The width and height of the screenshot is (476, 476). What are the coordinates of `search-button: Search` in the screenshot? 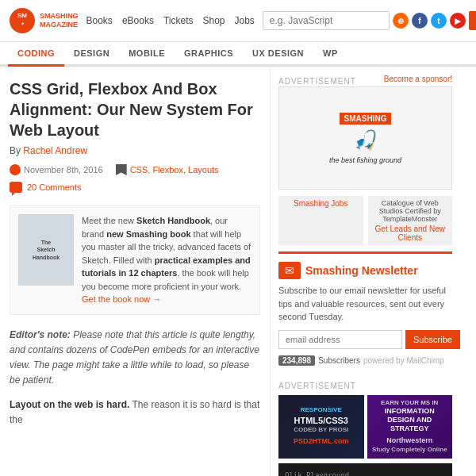 It's located at (473, 21).